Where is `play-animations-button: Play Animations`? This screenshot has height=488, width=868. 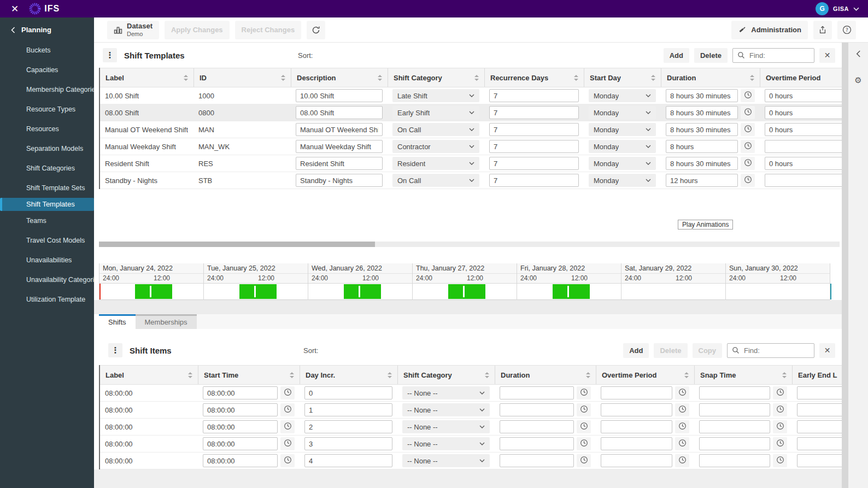 play-animations-button: Play Animations is located at coordinates (705, 225).